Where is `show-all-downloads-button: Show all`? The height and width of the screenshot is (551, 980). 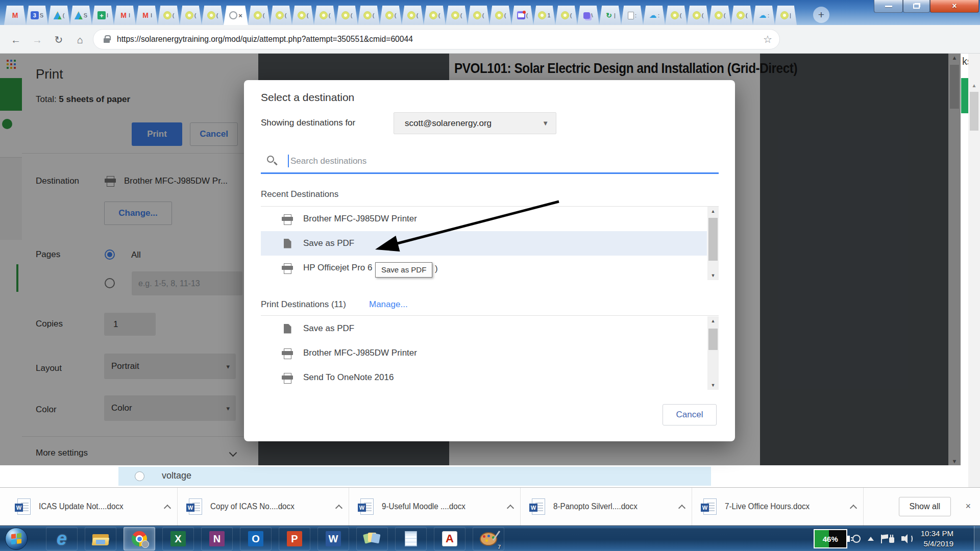
show-all-downloads-button: Show all is located at coordinates (925, 507).